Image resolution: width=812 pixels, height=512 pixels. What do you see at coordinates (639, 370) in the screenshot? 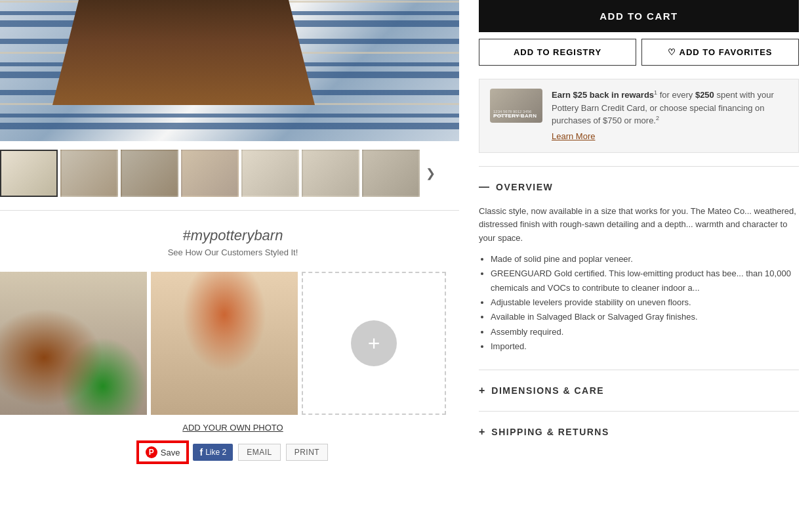
I see `dimensions-divider` at bounding box center [639, 370].